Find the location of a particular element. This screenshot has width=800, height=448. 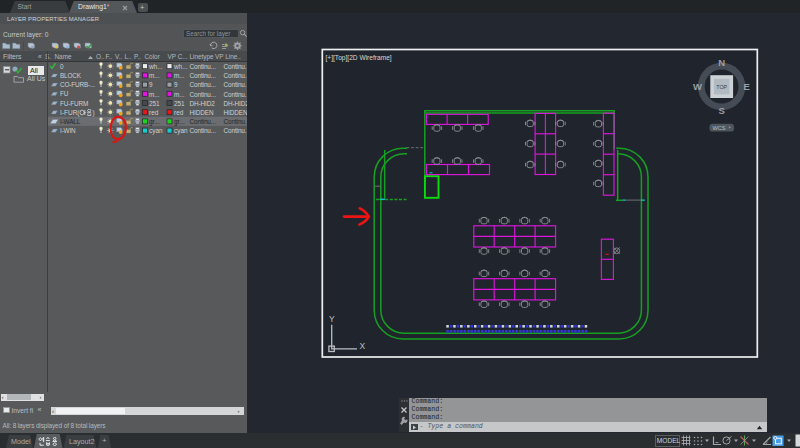

svg-text: S is located at coordinates (721, 110).